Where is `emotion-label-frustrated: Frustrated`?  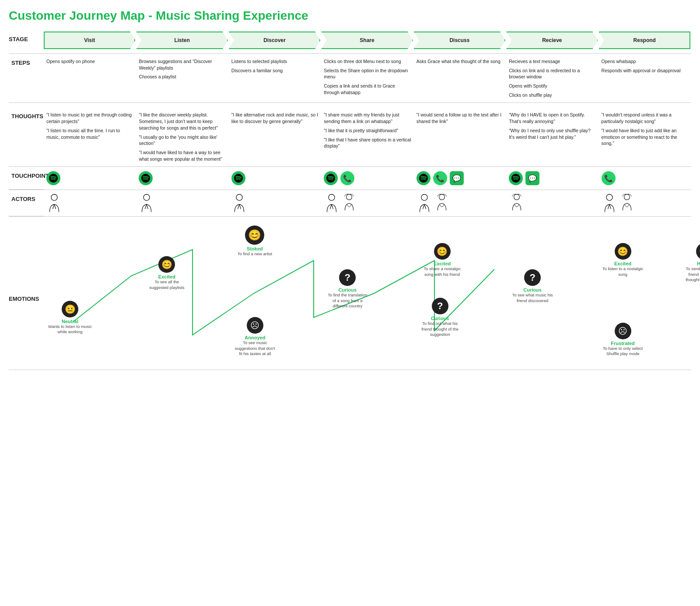 emotion-label-frustrated: Frustrated is located at coordinates (623, 343).